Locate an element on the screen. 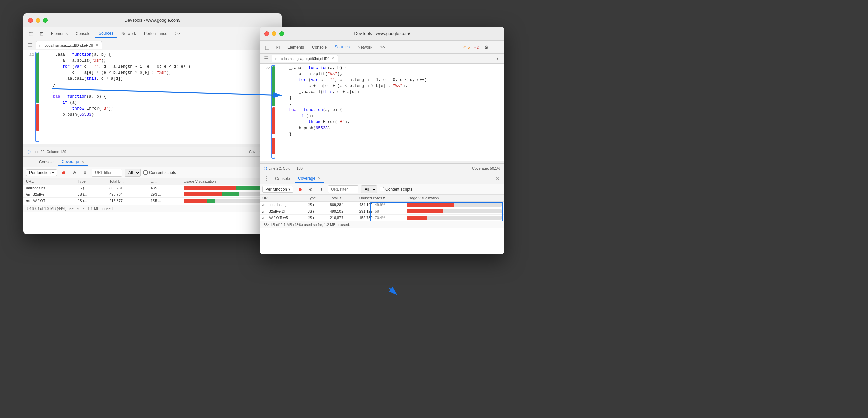 Image resolution: width=868 pixels, height=418 pixels. tab-sources-1: Sources is located at coordinates (106, 34).